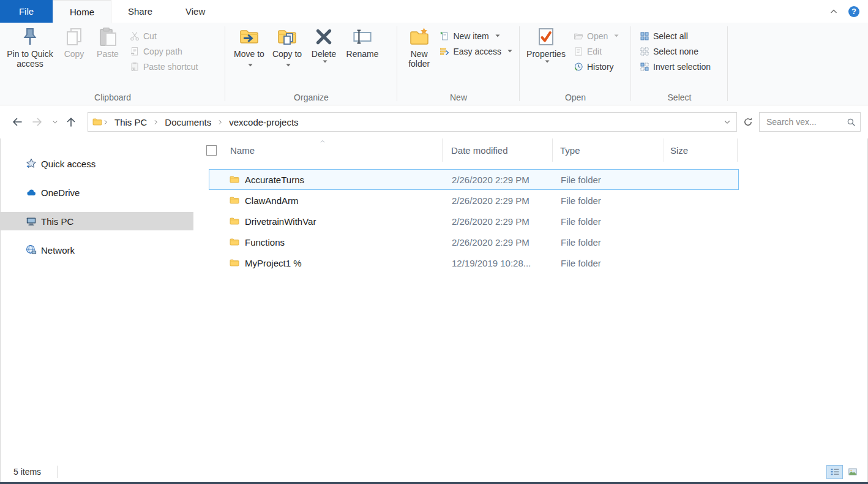 The image size is (868, 484). I want to click on move-to-label: Move to, so click(249, 54).